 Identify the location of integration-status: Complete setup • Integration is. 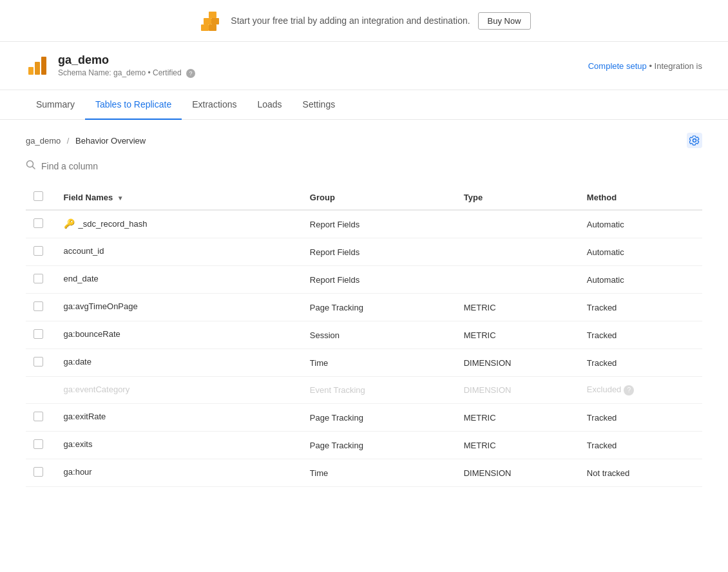
(646, 66).